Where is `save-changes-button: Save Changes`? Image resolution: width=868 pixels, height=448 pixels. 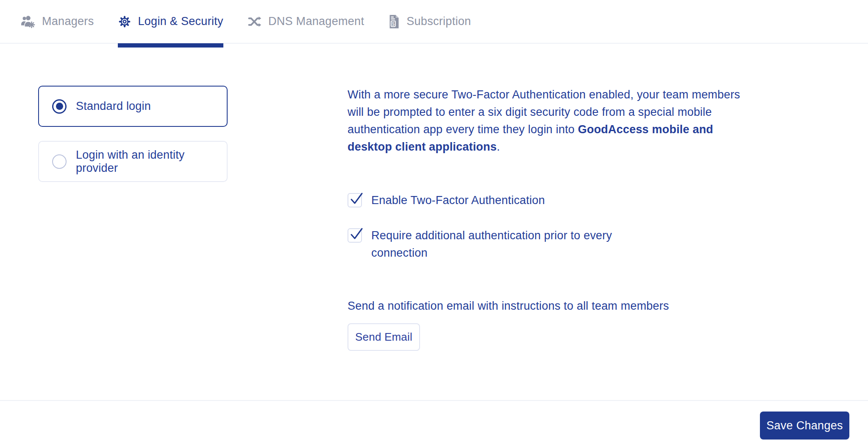 save-changes-button: Save Changes is located at coordinates (804, 426).